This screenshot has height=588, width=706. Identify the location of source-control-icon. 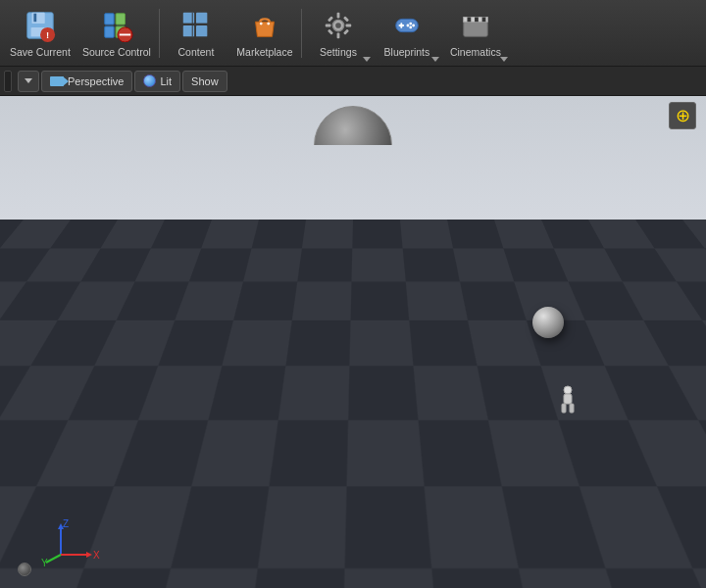
(117, 25).